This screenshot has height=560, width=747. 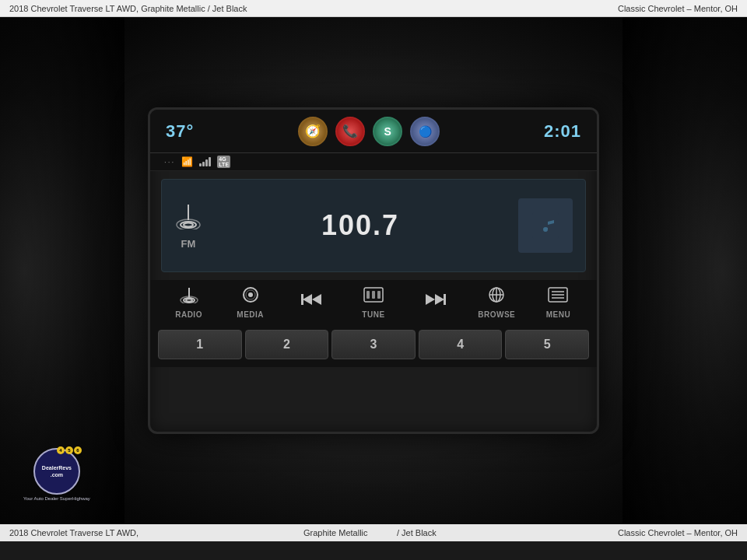 What do you see at coordinates (678, 9) in the screenshot?
I see `header-dealer: Classic Chevrolet – Mentor, OH` at bounding box center [678, 9].